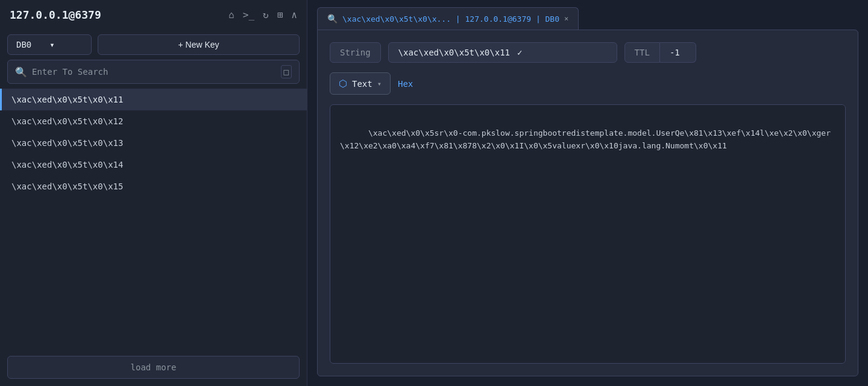 Image resolution: width=868 pixels, height=386 pixels. I want to click on new-key-button: + New Key, so click(199, 45).